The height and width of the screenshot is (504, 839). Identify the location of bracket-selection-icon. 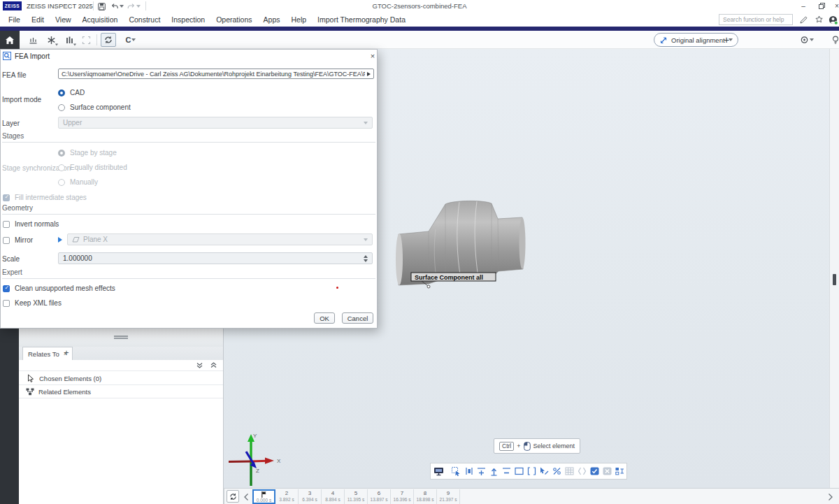
(531, 471).